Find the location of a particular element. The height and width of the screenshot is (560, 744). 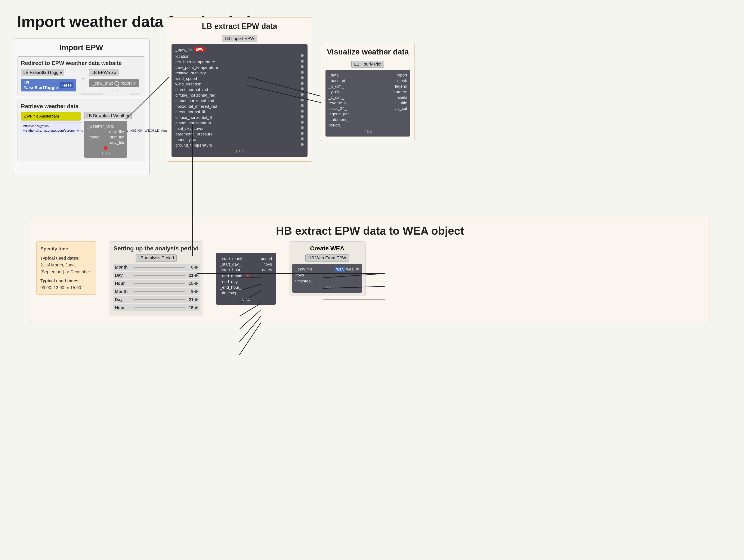

epw-data-version: 1.8.0 is located at coordinates (239, 152).